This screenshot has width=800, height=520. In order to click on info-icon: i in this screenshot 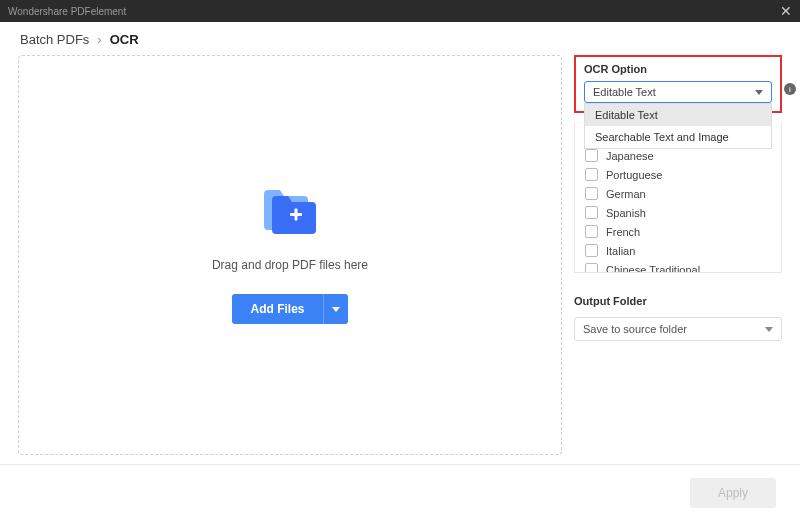, I will do `click(790, 89)`.